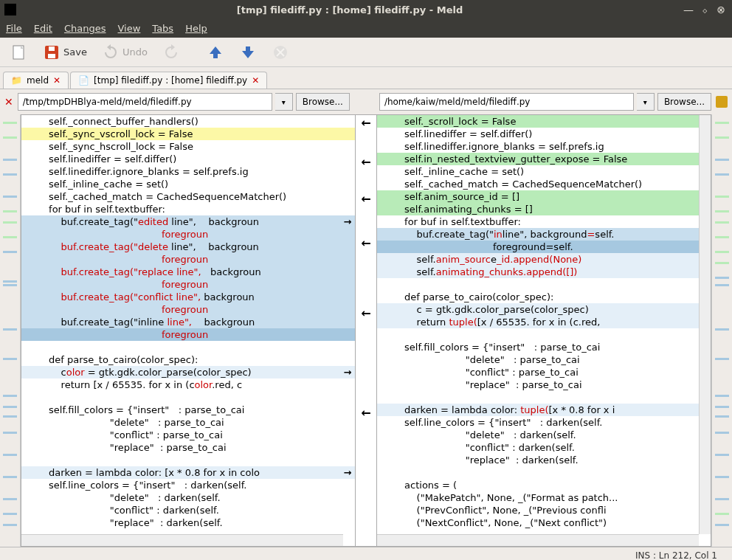 The height and width of the screenshot is (560, 732). Describe the element at coordinates (544, 159) in the screenshot. I see `code-line: self.in_nested_textview_gutter_expose = …` at that location.